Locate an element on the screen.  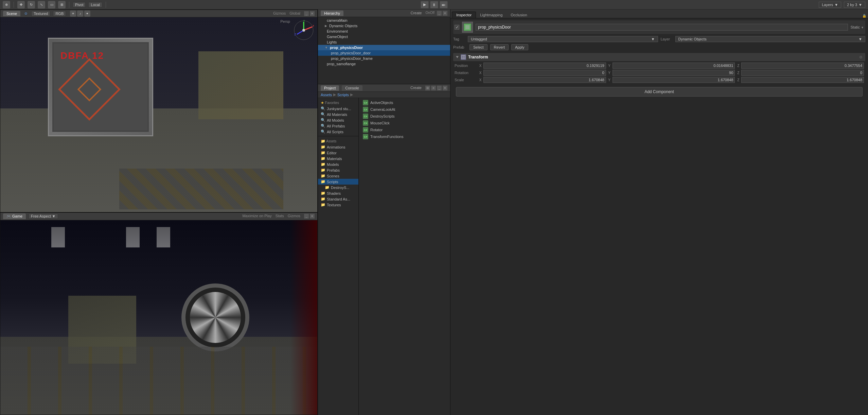
prefab-apply-btn: Apply is located at coordinates (520, 47).